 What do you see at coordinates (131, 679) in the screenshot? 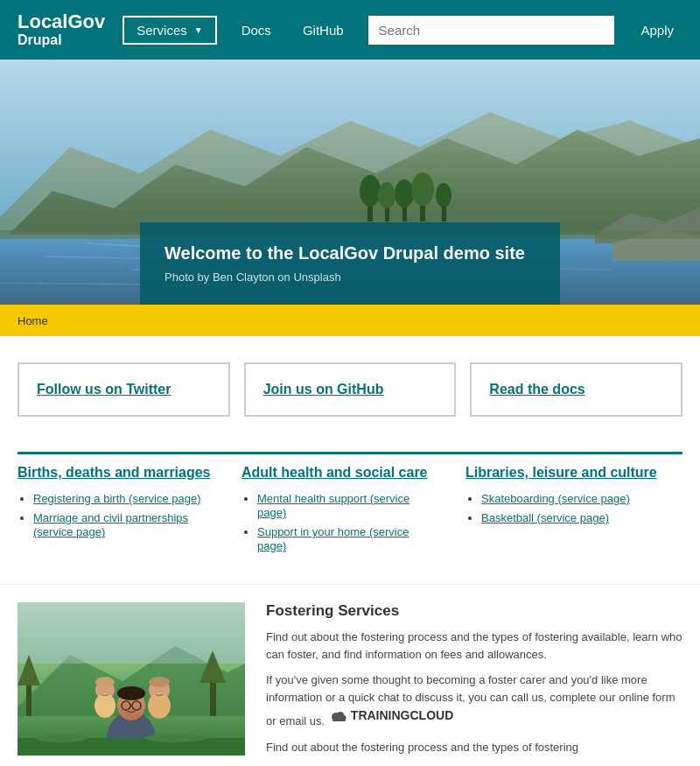
I see `fostering-image` at bounding box center [131, 679].